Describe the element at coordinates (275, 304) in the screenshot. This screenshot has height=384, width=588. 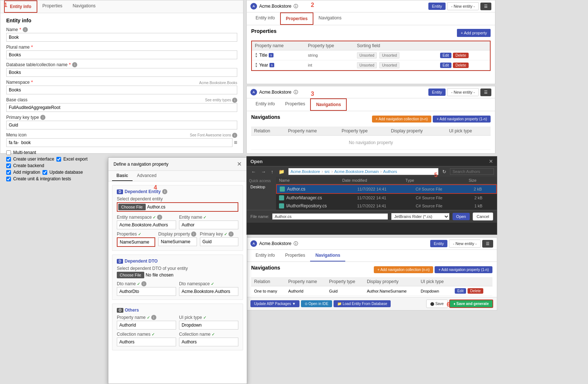
I see `update-abp-btn: Update ABP Packages ▼` at that location.